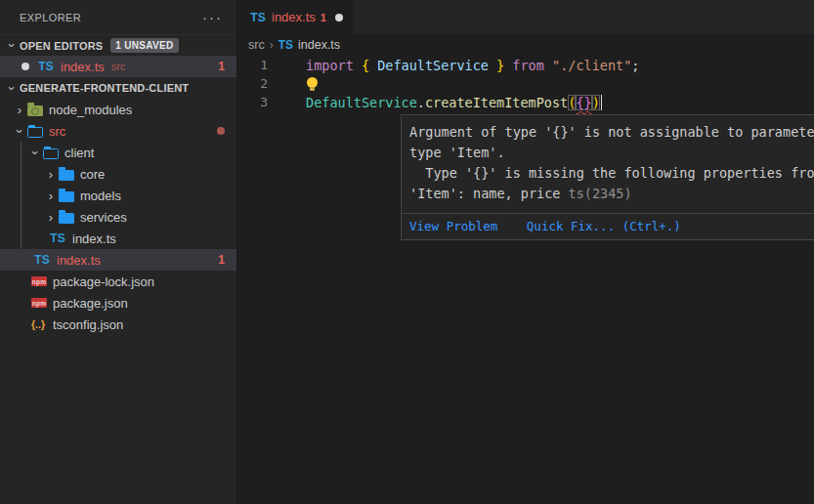 The width and height of the screenshot is (814, 504). I want to click on tree-item-label: node_modules, so click(90, 109).